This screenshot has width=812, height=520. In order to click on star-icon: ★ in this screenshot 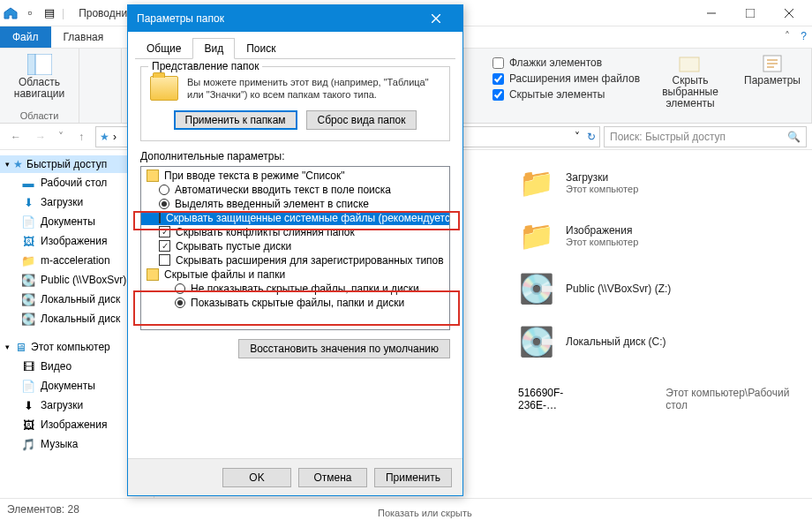, I will do `click(18, 164)`.